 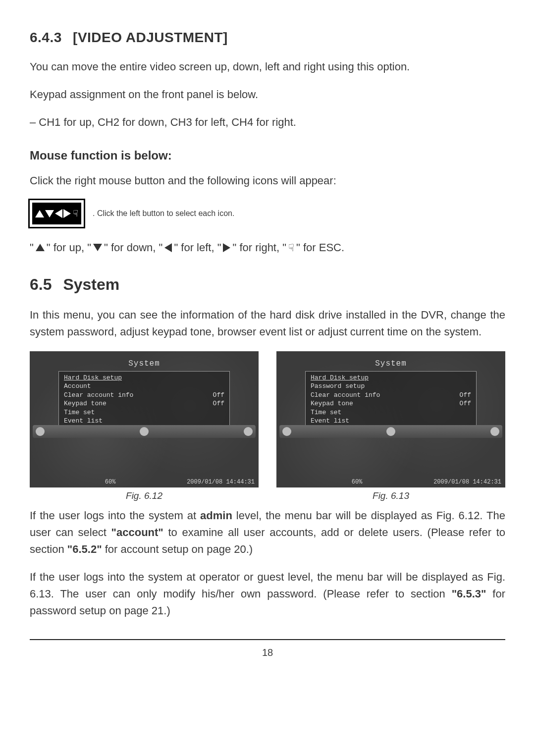 I want to click on heading-title: [VIDEO ADJUSTMENT], so click(x=151, y=38).